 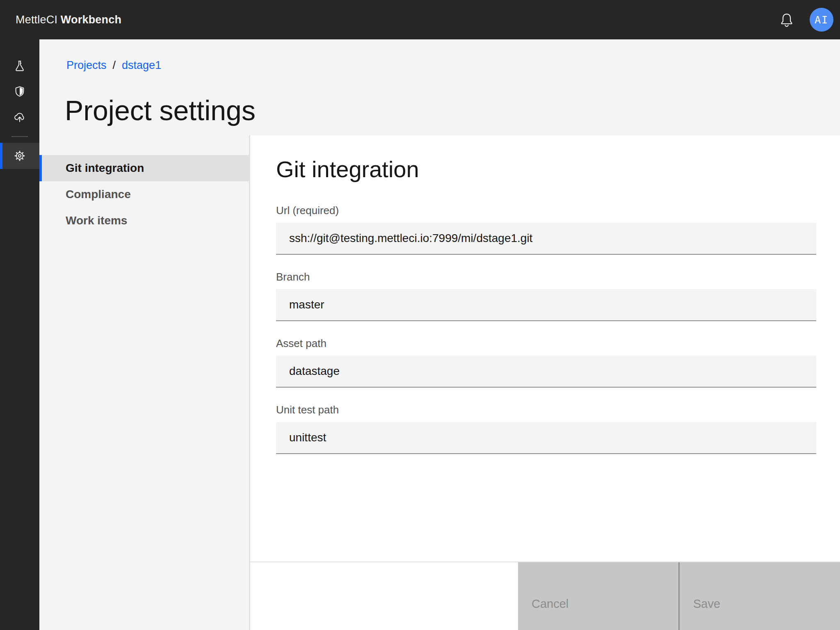 I want to click on breadcrumb-link-dstage1: dstage1, so click(x=142, y=66).